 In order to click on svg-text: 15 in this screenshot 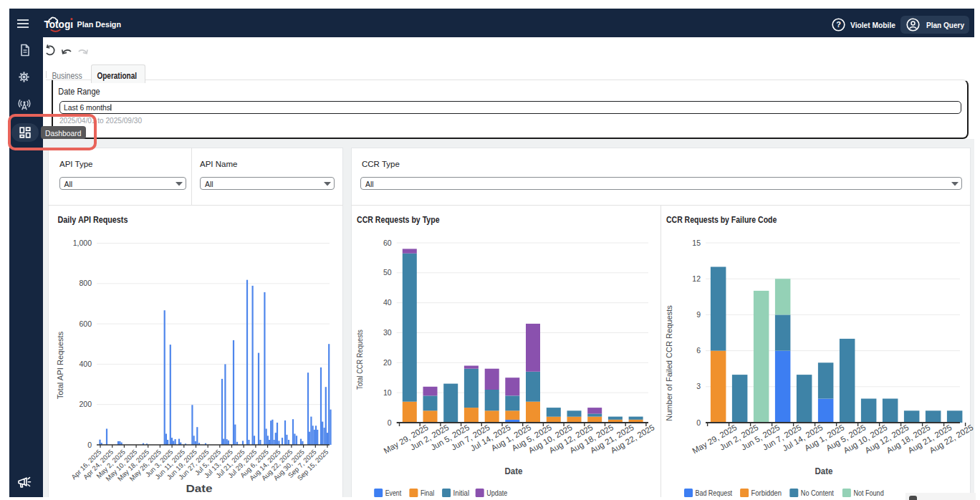, I will do `click(696, 243)`.